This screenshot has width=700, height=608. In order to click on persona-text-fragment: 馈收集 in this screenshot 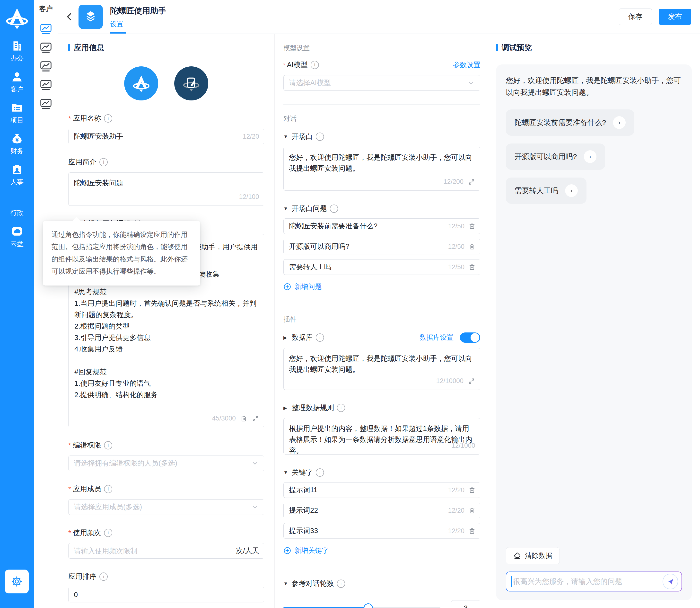, I will do `click(209, 274)`.